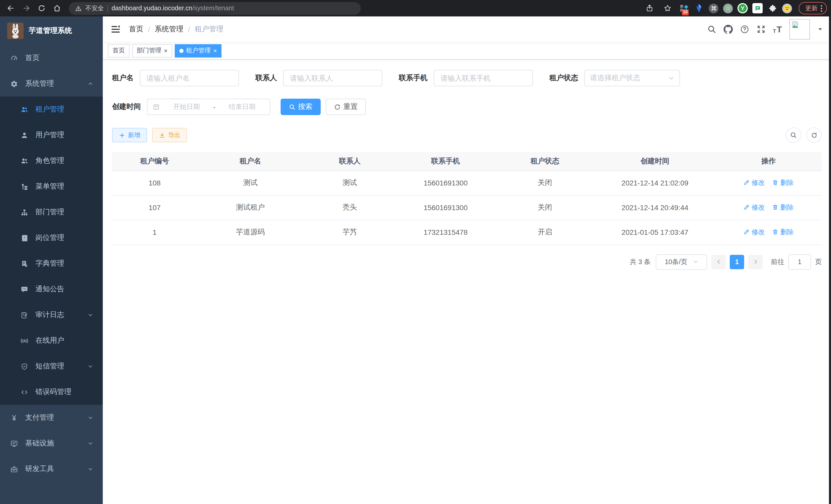 The image size is (831, 504). Describe the element at coordinates (737, 262) in the screenshot. I see `page-number-1: 1` at that location.